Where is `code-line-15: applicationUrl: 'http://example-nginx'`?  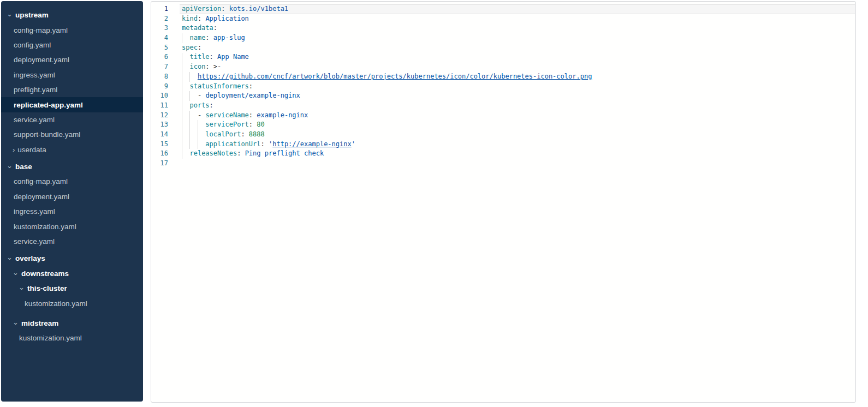 code-line-15: applicationUrl: 'http://example-nginx' is located at coordinates (518, 145).